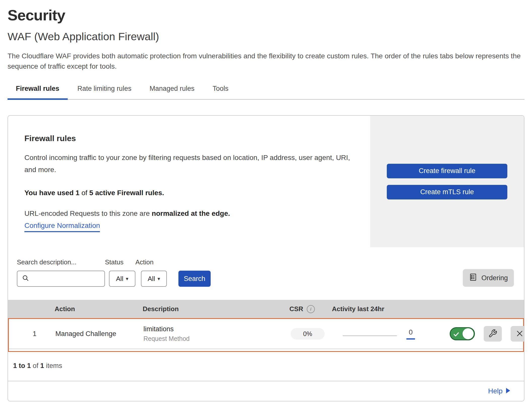 Image resolution: width=532 pixels, height=412 pixels. Describe the element at coordinates (42, 366) in the screenshot. I see `items-total: 1` at that location.